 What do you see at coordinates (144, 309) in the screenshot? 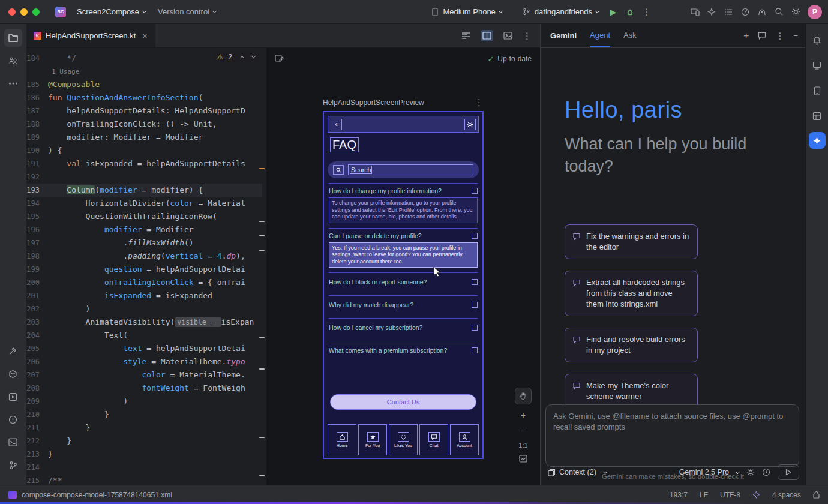
I see `code-line: 202 )` at bounding box center [144, 309].